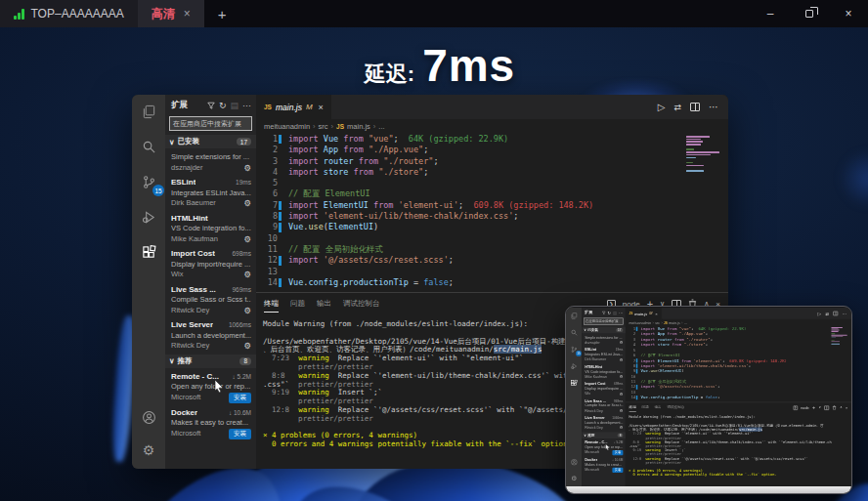 Image resolution: width=868 pixels, height=501 pixels. I want to click on extension-item: Live Sass ...969msCompile Sass or Scss t…, so click(211, 301).